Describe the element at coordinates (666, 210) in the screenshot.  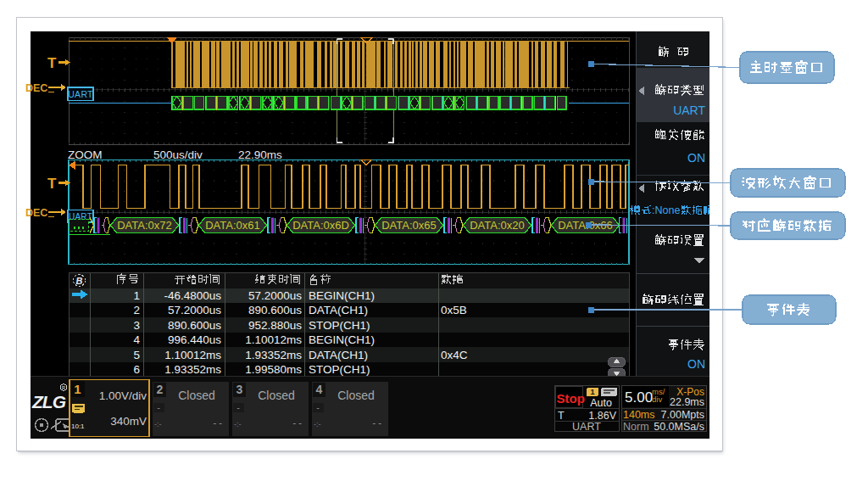
I see `svg-text: :None` at that location.